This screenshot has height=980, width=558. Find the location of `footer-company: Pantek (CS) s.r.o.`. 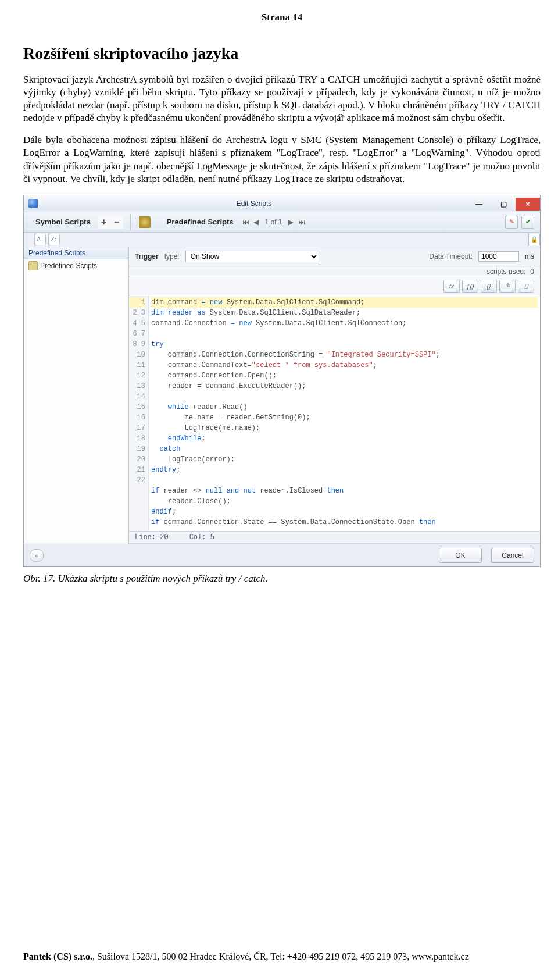

footer-company: Pantek (CS) s.r.o. is located at coordinates (58, 956).